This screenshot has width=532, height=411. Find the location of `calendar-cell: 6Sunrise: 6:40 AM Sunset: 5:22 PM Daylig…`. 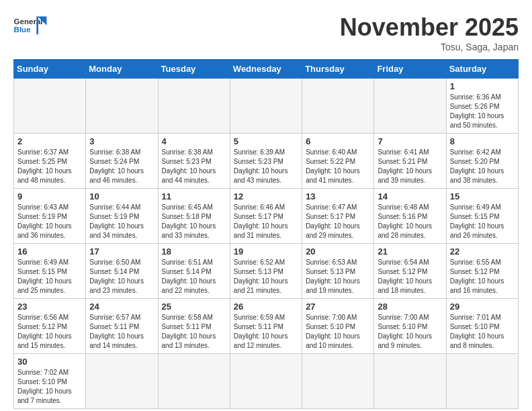

calendar-cell: 6Sunrise: 6:40 AM Sunset: 5:22 PM Daylig… is located at coordinates (339, 161).